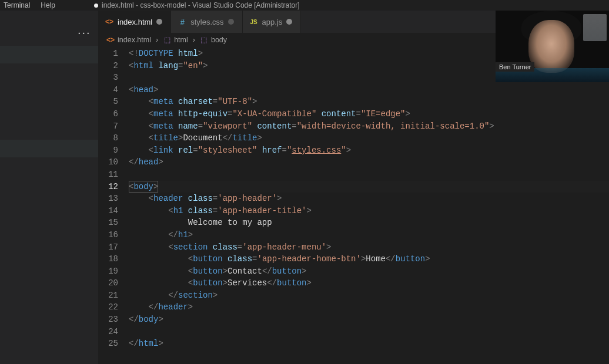  Describe the element at coordinates (108, 283) in the screenshot. I see `line-number: 20` at that location.